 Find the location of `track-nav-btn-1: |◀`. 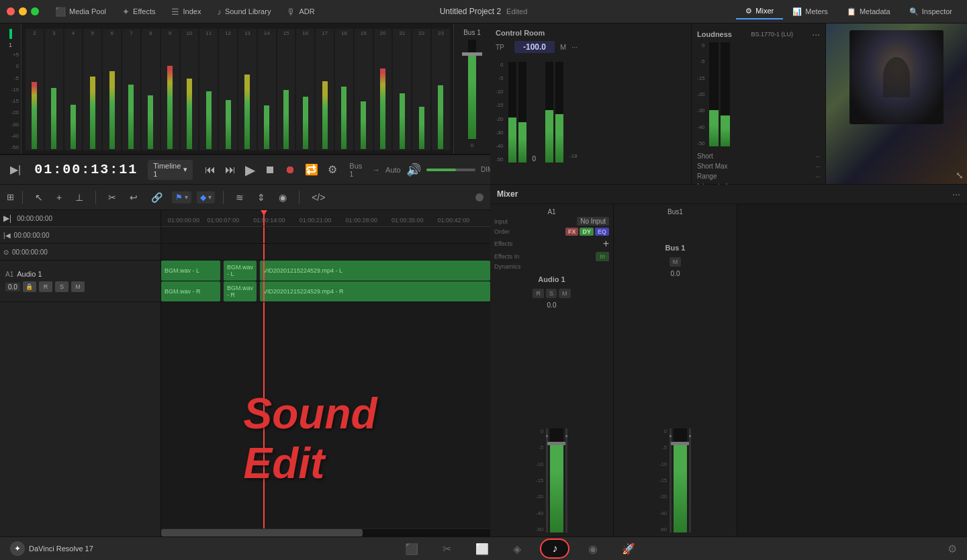

track-nav-btn-1: |◀ is located at coordinates (7, 235).